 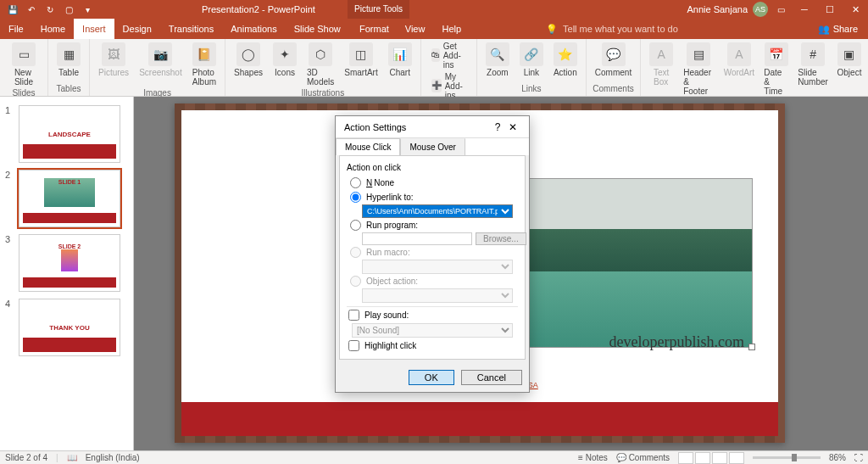 What do you see at coordinates (204, 64) in the screenshot?
I see `photo-album-button: 📔Photo Album` at bounding box center [204, 64].